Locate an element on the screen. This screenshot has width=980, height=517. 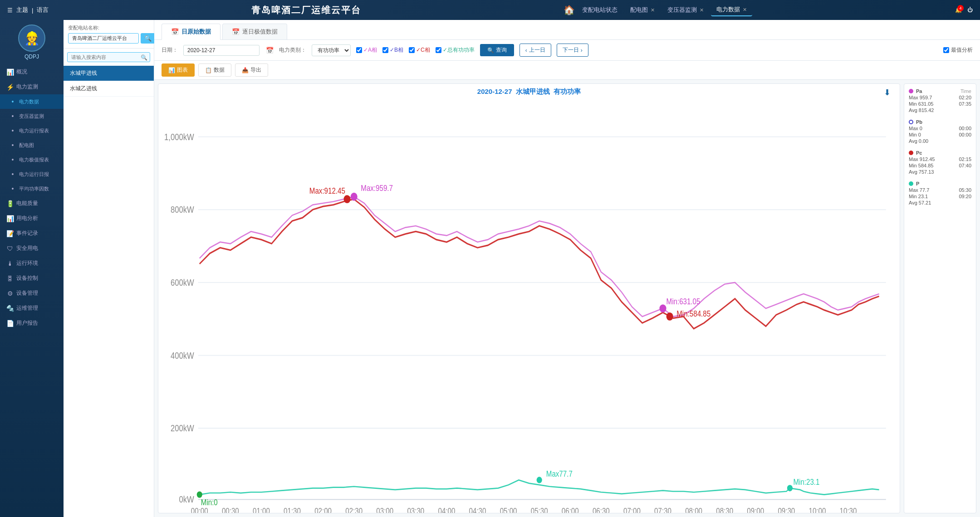
svg-text: 09:00 is located at coordinates (755, 510).